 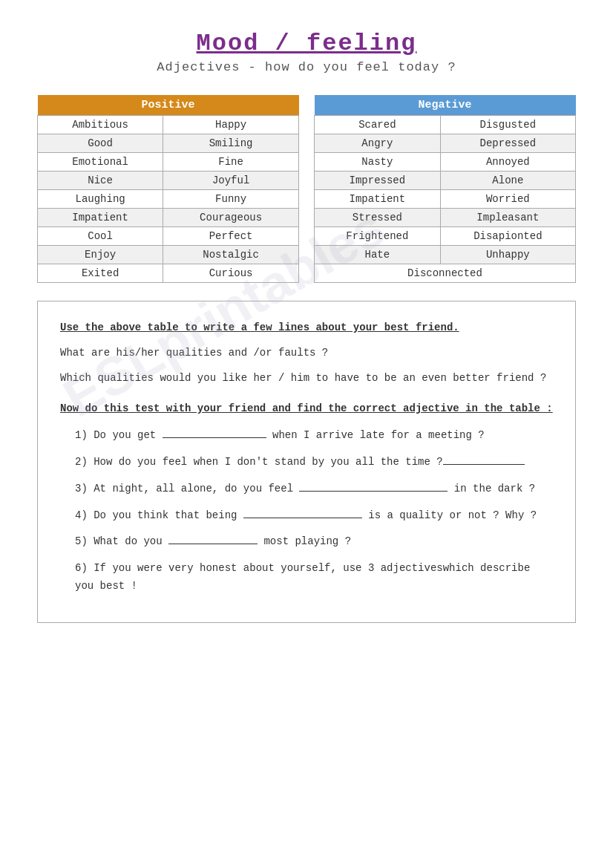 I want to click on positive-word: Cool, so click(x=101, y=236).